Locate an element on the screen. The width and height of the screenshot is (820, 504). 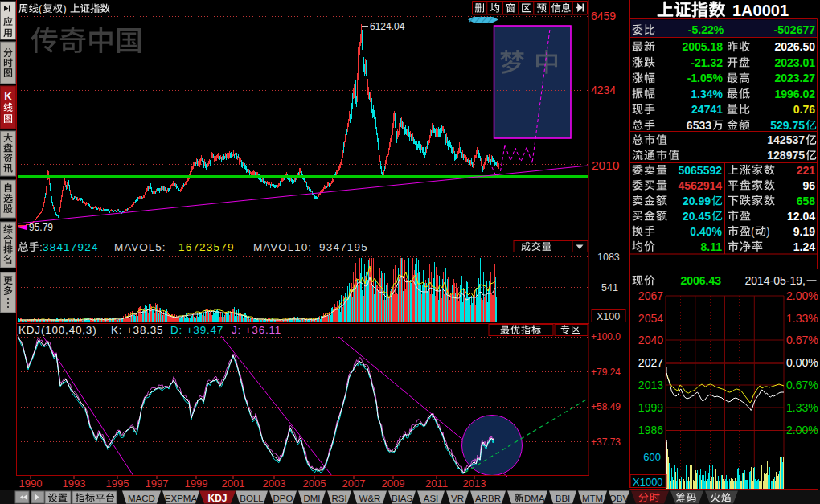
svg-text: DMA is located at coordinates (535, 498).